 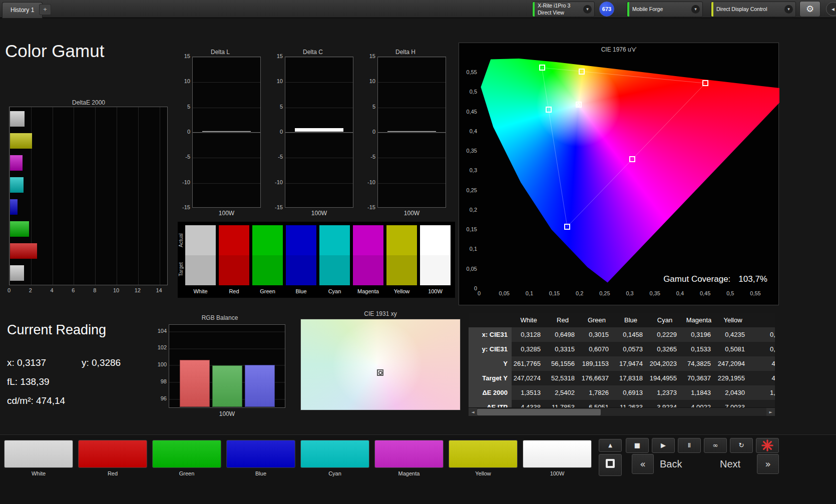 What do you see at coordinates (39, 458) in the screenshot?
I see `test-patch-white: White` at bounding box center [39, 458].